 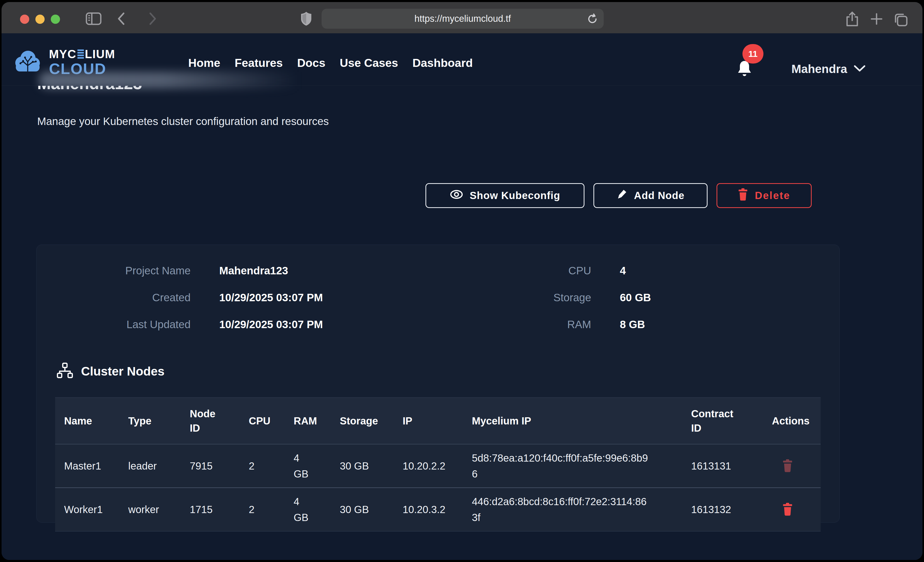 I want to click on col-header-node-id: Node ID, so click(x=210, y=421).